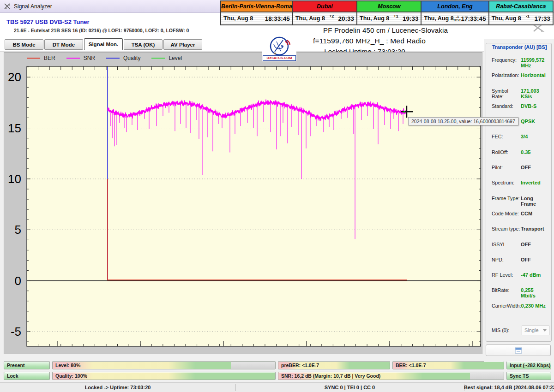 This screenshot has width=554, height=392. I want to click on statusbar-uptime: Locked -> Uptime: 73:03:20, so click(118, 387).